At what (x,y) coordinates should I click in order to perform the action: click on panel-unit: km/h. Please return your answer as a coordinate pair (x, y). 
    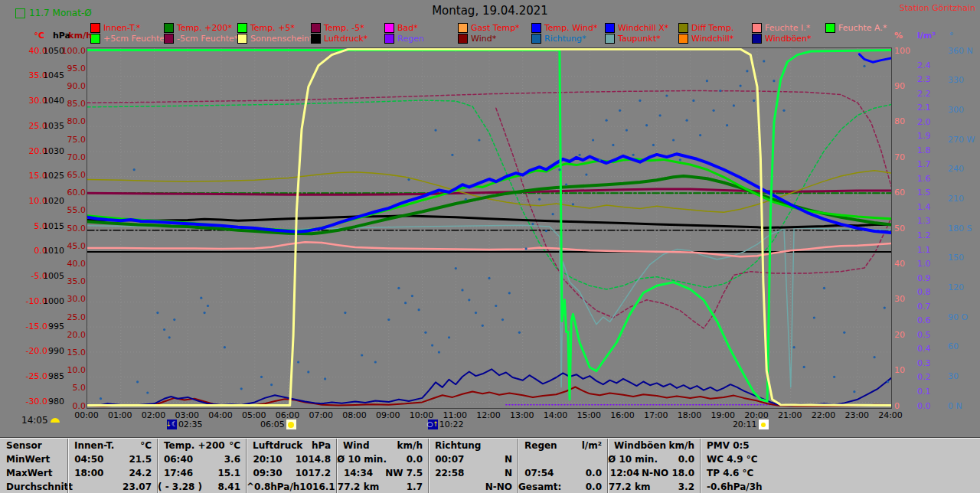
    Looking at the image, I should click on (406, 446).